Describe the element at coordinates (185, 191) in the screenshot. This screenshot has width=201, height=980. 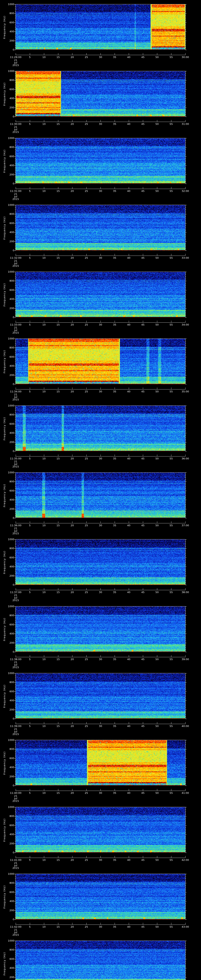
I see `x-end-time-label: 32:00` at that location.